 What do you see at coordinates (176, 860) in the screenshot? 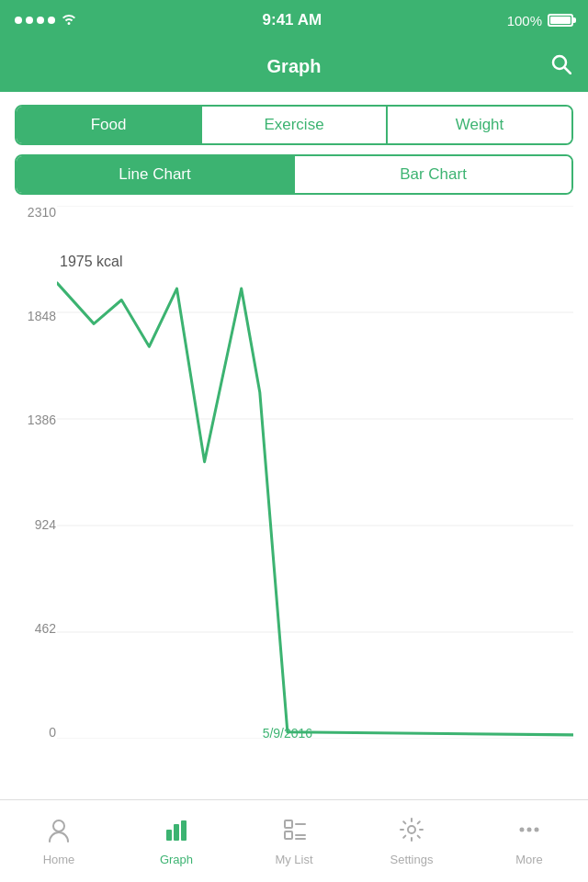
I see `tab-graph-label: Graph` at bounding box center [176, 860].